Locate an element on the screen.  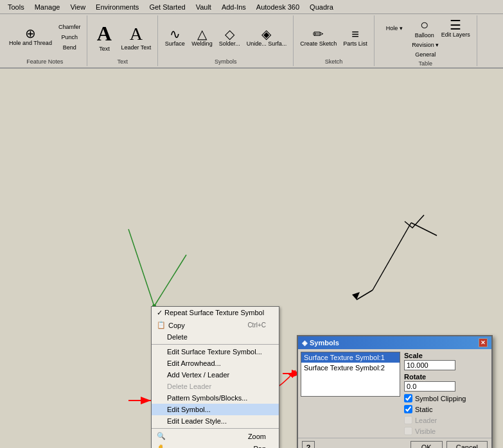
solder-label: Solder... is located at coordinates (230, 44).